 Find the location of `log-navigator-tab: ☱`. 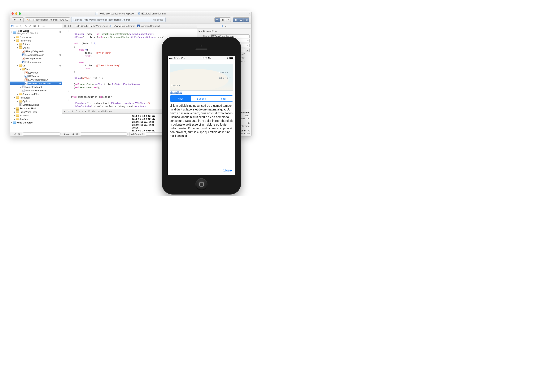

log-navigator-tab: ☱ is located at coordinates (43, 26).